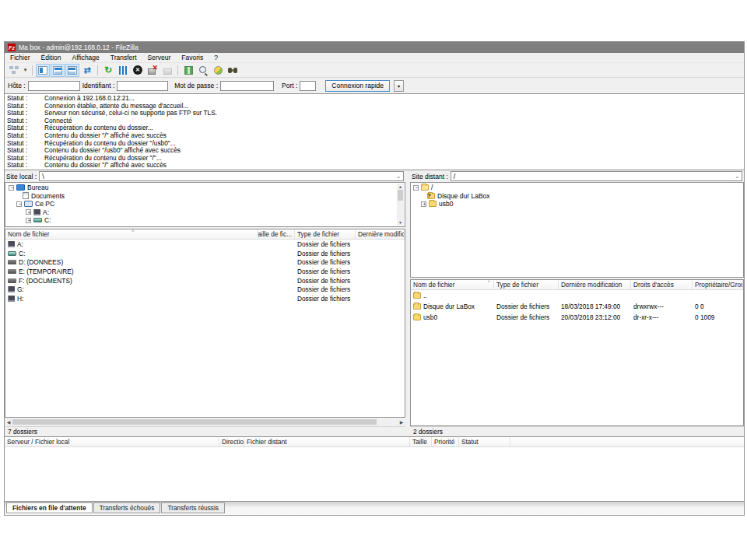  What do you see at coordinates (485, 442) in the screenshot?
I see `column-header-status: Statut` at bounding box center [485, 442].